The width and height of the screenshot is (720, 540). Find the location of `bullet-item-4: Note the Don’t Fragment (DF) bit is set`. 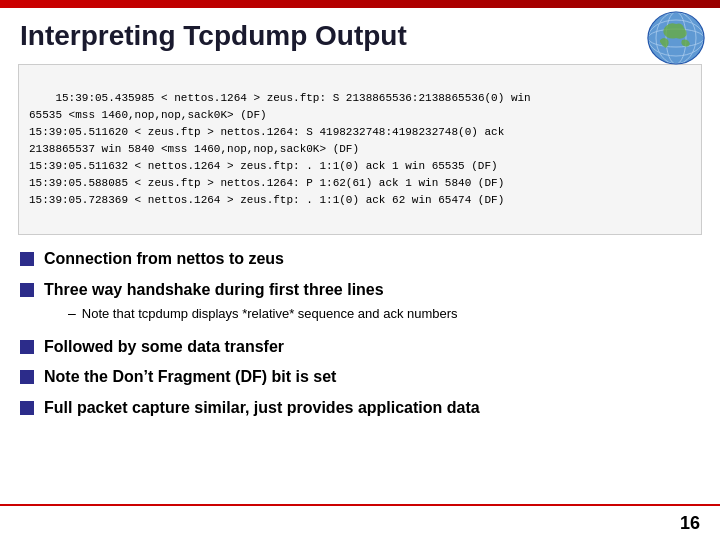

bullet-item-4: Note the Don’t Fragment (DF) bit is set is located at coordinates (360, 378).